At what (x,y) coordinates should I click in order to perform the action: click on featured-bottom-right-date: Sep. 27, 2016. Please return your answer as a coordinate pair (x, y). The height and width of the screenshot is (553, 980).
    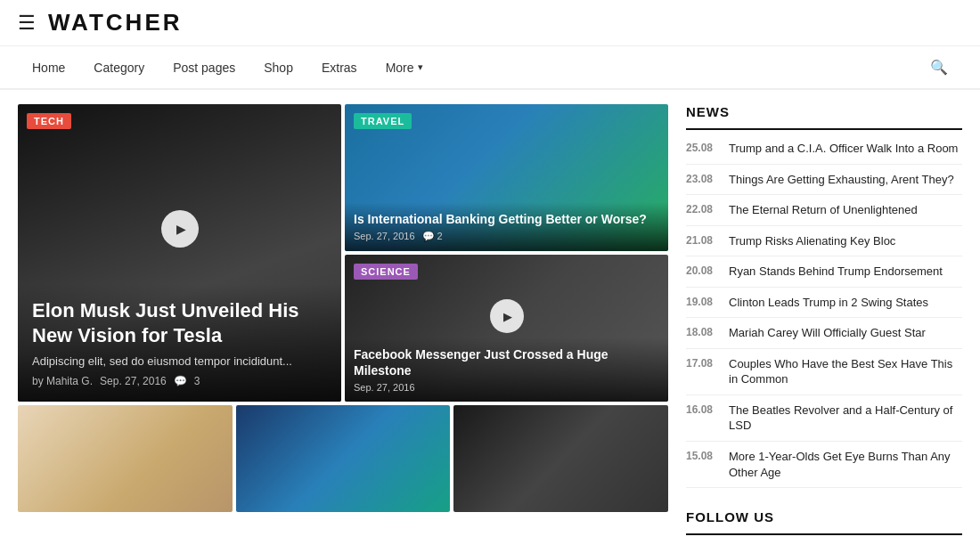
    Looking at the image, I should click on (506, 387).